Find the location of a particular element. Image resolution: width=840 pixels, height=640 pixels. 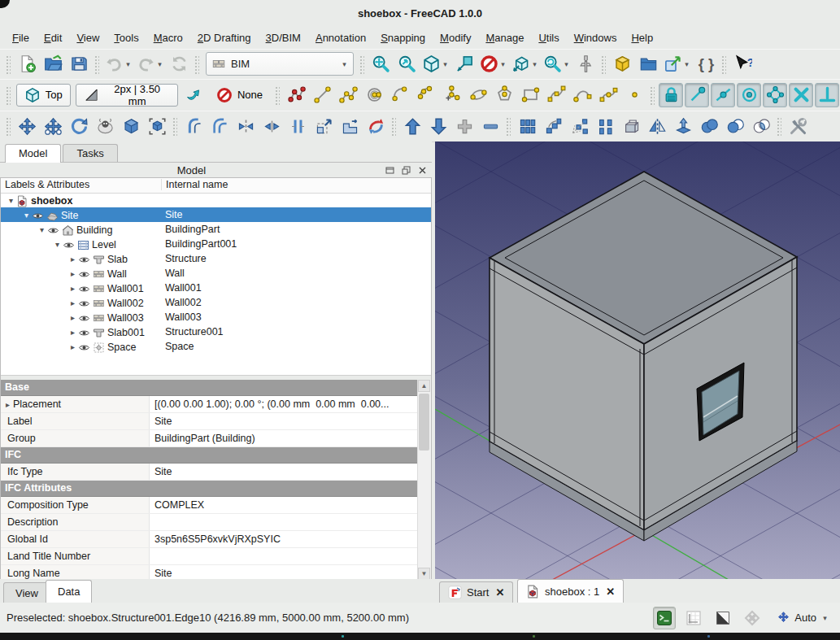

upgrade-button is located at coordinates (412, 126).